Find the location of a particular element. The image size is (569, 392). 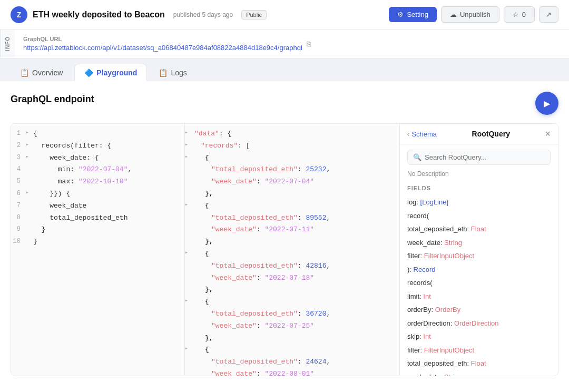

header-actions: ⚙ Setting ☁ Unpublish ☆ 0 ↗ is located at coordinates (474, 15).